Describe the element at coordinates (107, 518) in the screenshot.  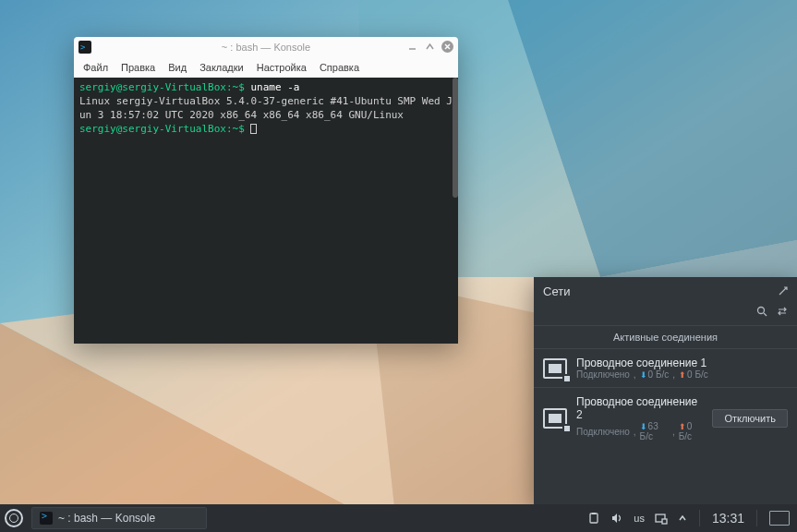
I see `task-label: ~ : bash — Konsole` at that location.